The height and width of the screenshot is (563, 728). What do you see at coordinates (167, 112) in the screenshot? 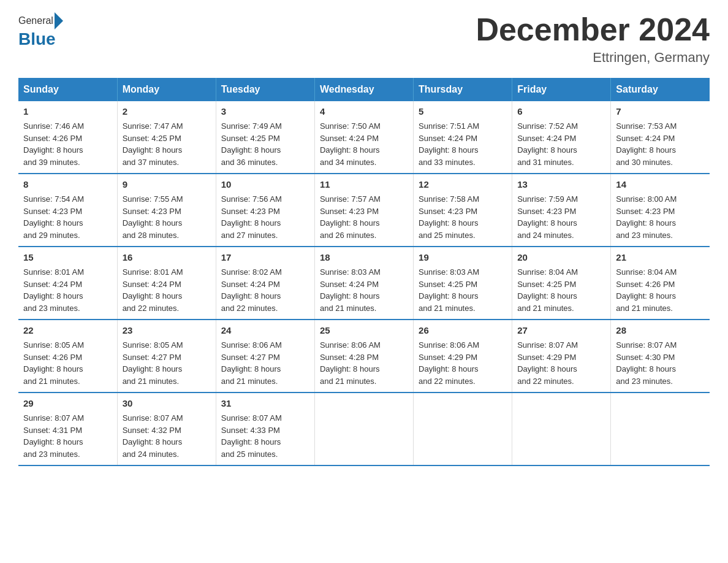
I see `day-number: 2` at bounding box center [167, 112].